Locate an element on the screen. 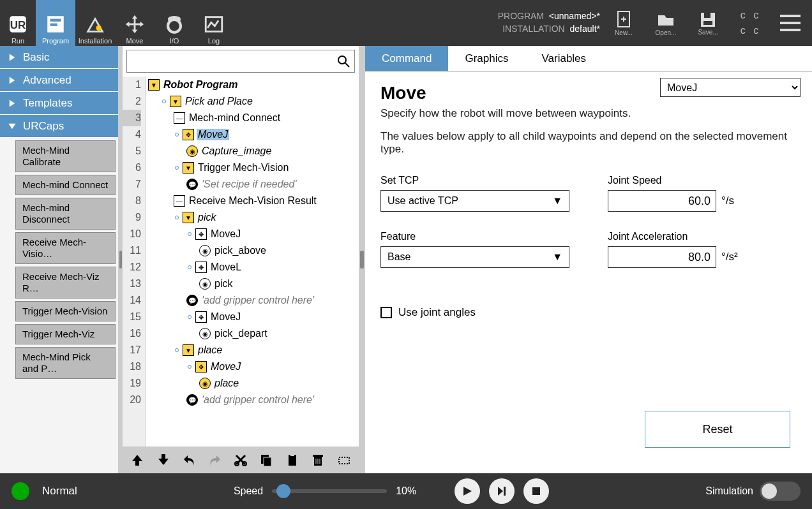 This screenshot has height=509, width=812. speed-value: 10% is located at coordinates (406, 491).